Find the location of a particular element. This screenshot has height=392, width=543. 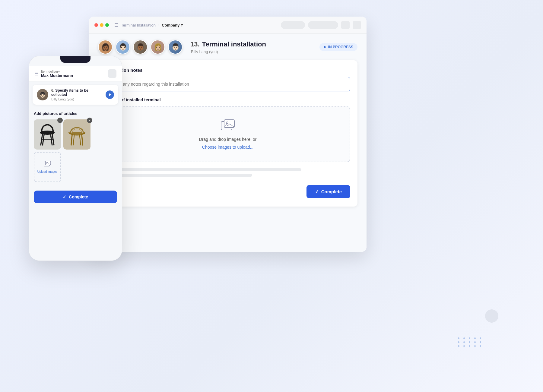

in-progress-badge: IN PROGRESS is located at coordinates (338, 47).